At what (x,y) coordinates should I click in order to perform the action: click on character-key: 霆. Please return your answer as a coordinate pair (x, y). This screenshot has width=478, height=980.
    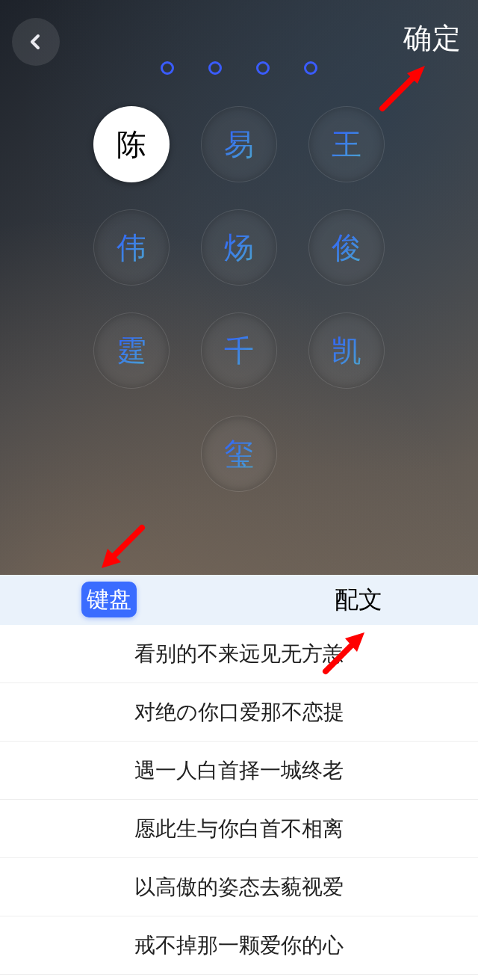
    Looking at the image, I should click on (131, 351).